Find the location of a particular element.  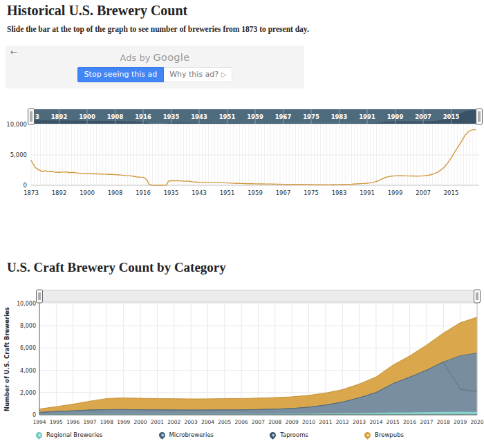

svg-text: 1873 is located at coordinates (31, 193).